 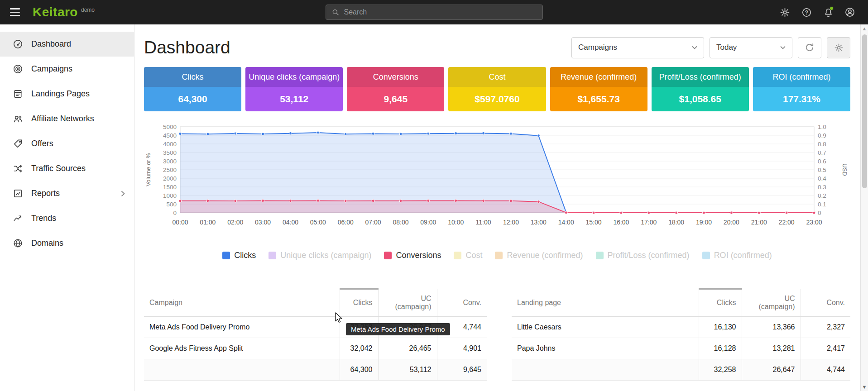 I want to click on svg-text: 05:00, so click(x=318, y=222).